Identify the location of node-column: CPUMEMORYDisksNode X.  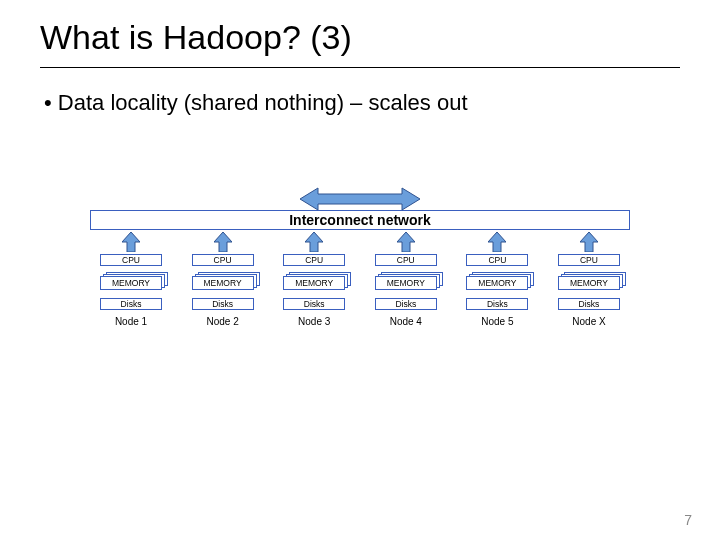
(589, 280).